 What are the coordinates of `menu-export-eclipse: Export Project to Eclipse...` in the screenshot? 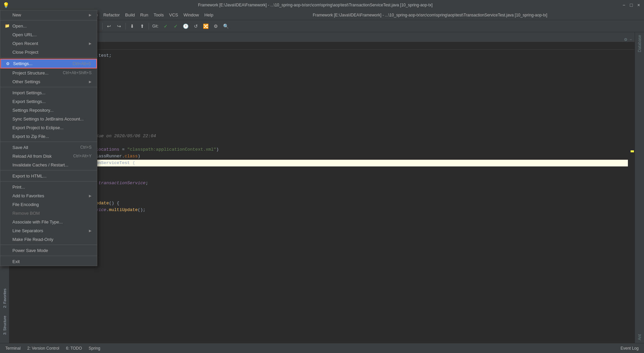 It's located at (49, 128).